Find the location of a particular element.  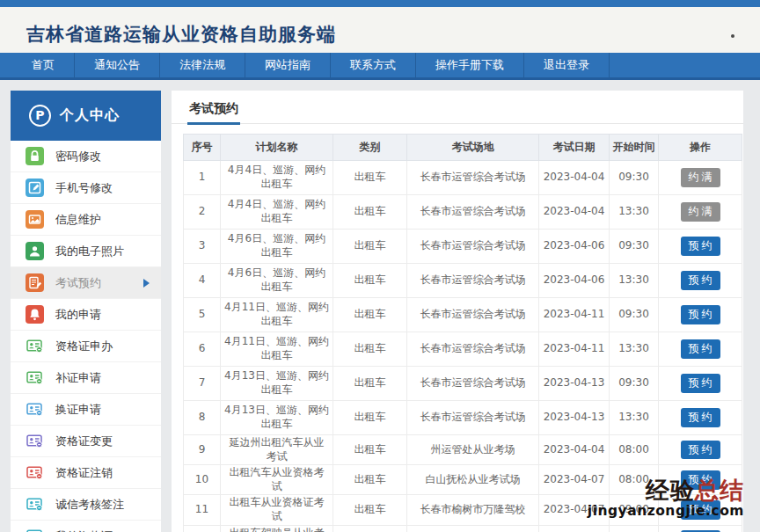

plan-name: 延边州出租汽车从业考试 is located at coordinates (277, 450).